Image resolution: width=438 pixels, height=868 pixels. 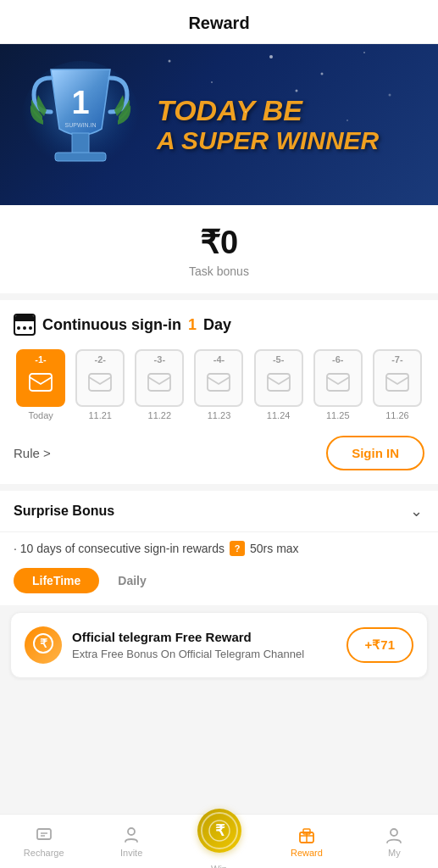 What do you see at coordinates (219, 378) in the screenshot?
I see `day-card-box: -4-` at bounding box center [219, 378].